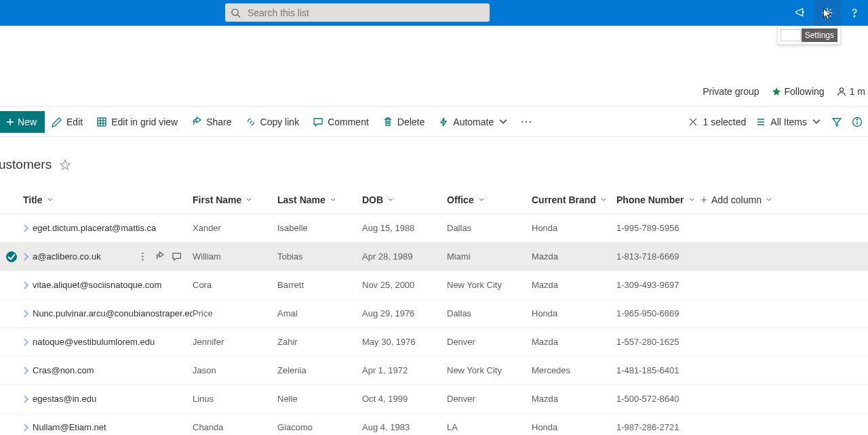  I want to click on cell-title: egestas@in.edu, so click(60, 398).